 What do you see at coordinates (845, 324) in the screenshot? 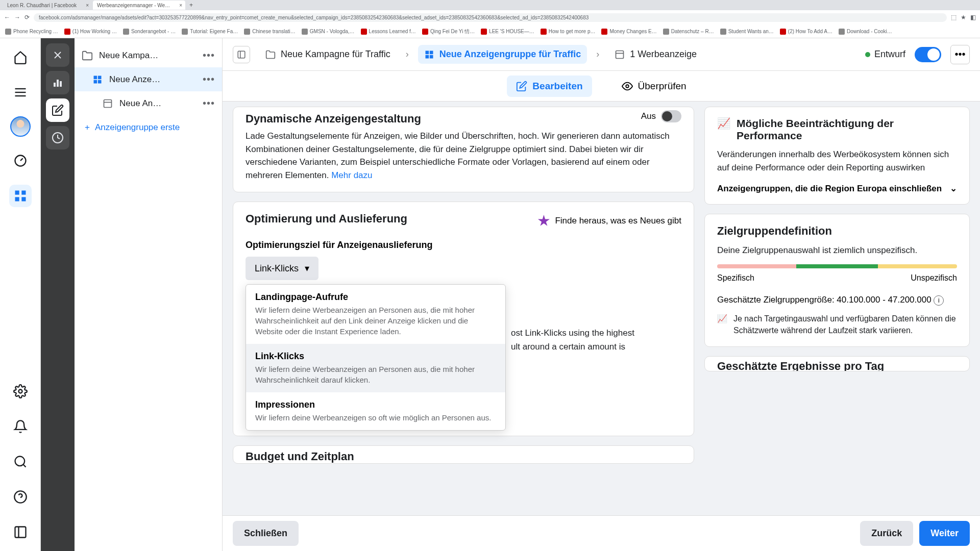
I see `audience-note: Je nach Targetingauswahl und verfügbaren…` at bounding box center [845, 324].